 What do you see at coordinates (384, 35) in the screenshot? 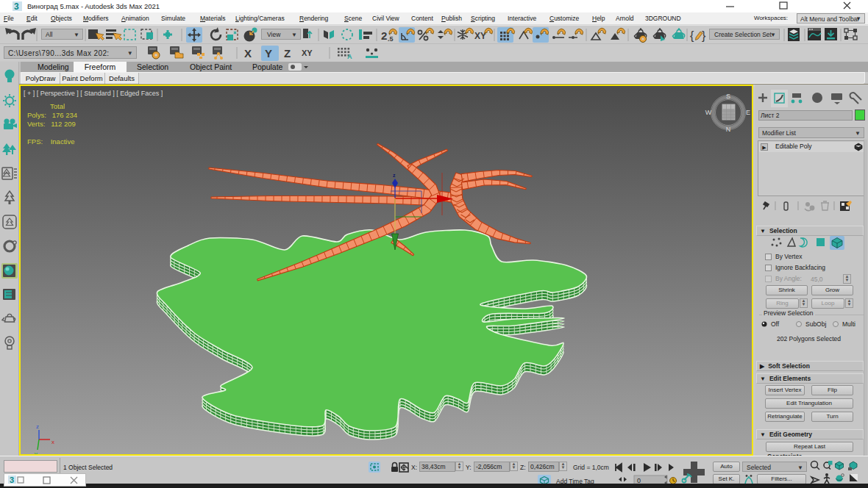
I see `svg-text: 2` at bounding box center [384, 35].